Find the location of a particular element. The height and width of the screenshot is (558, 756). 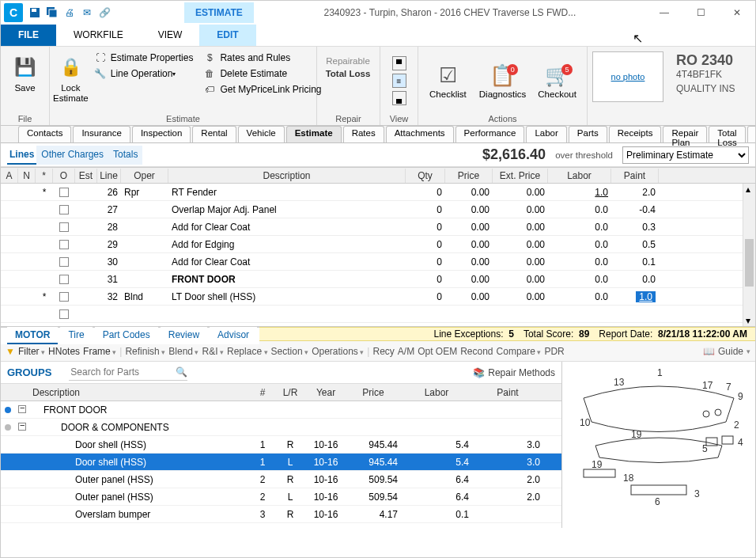

diagnostics-button: 📋0Diagnostics is located at coordinates (503, 81).